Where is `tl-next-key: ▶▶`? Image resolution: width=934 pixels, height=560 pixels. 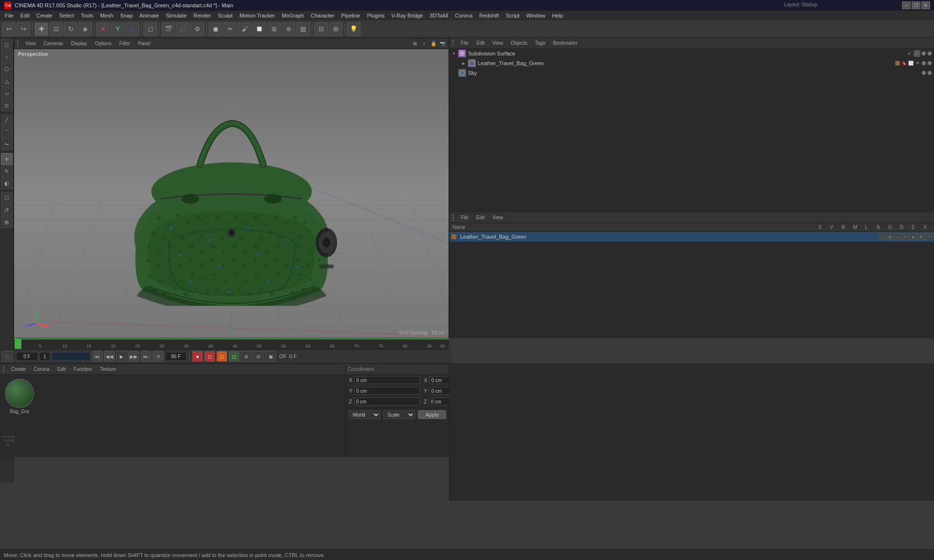 tl-next-key: ▶▶ is located at coordinates (134, 356).